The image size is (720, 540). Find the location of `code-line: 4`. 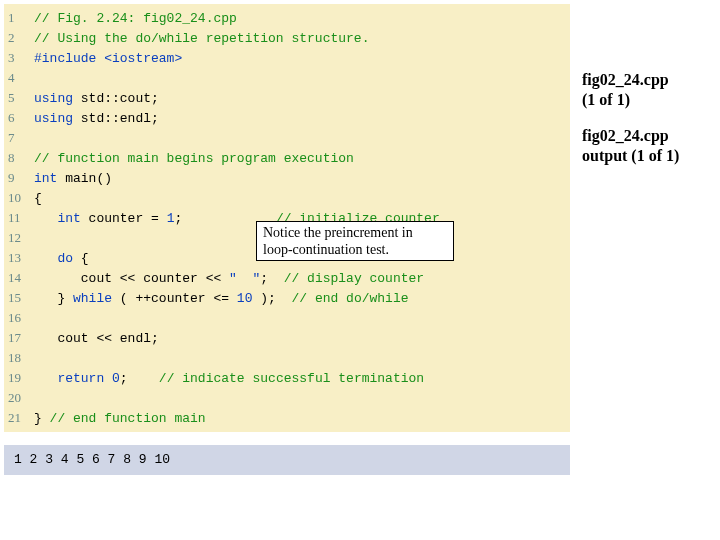

code-line: 4 is located at coordinates (286, 78).